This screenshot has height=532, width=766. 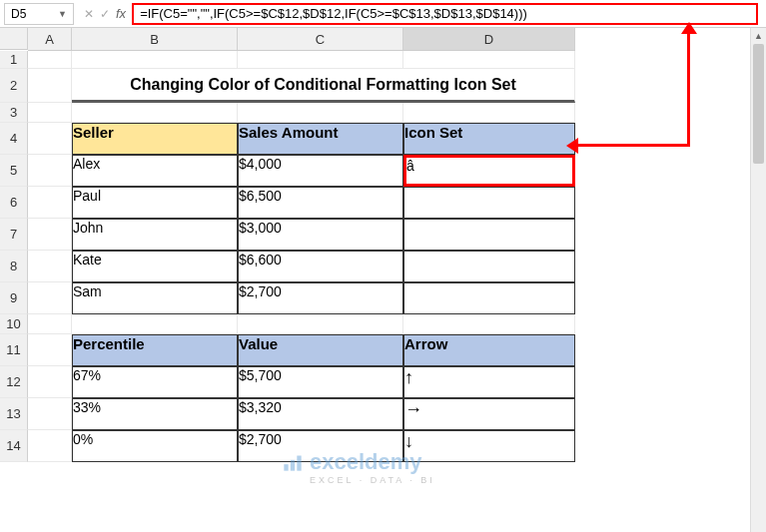 What do you see at coordinates (62, 14) in the screenshot?
I see `chevron-down-icon: ▼` at bounding box center [62, 14].